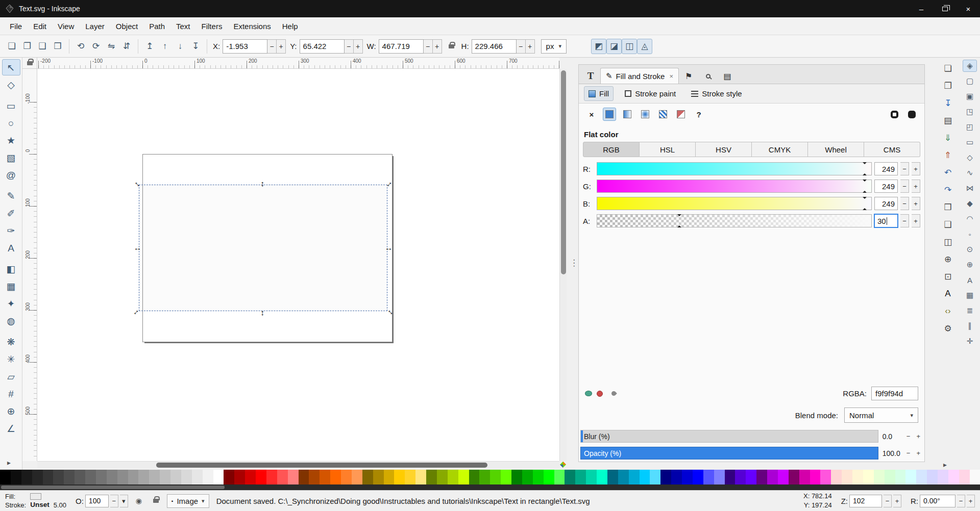 The width and height of the screenshot is (980, 511). I want to click on palette-scrollbar, so click(490, 488).